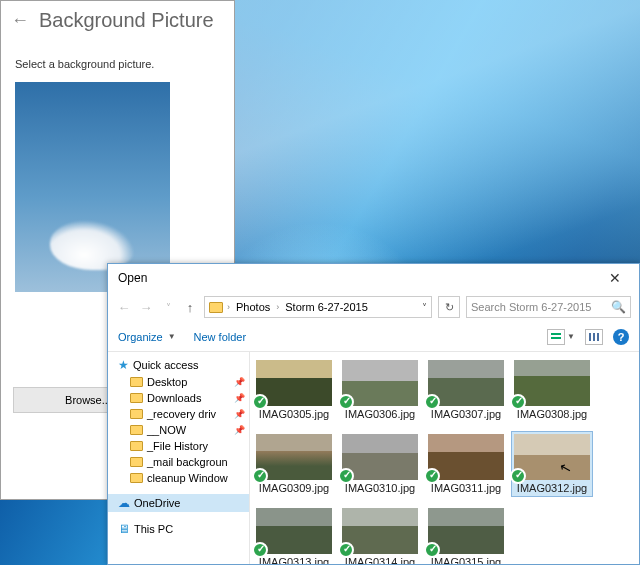  Describe the element at coordinates (561, 337) in the screenshot. I see `view-large-button: ▼` at that location.